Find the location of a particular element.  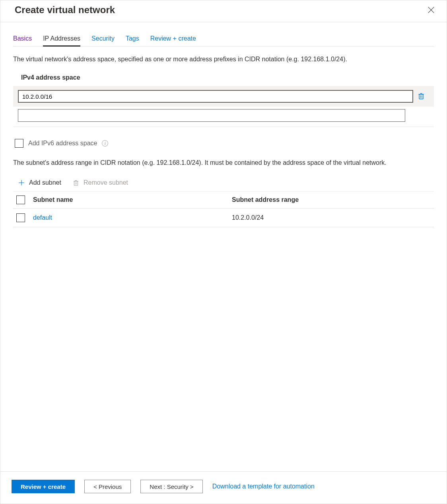

add-subnet-button: Add subnet is located at coordinates (40, 183).